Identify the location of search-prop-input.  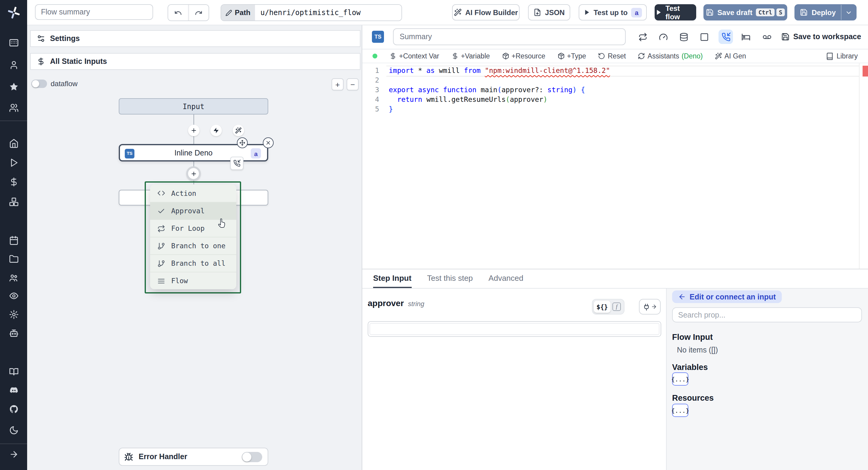
(767, 315).